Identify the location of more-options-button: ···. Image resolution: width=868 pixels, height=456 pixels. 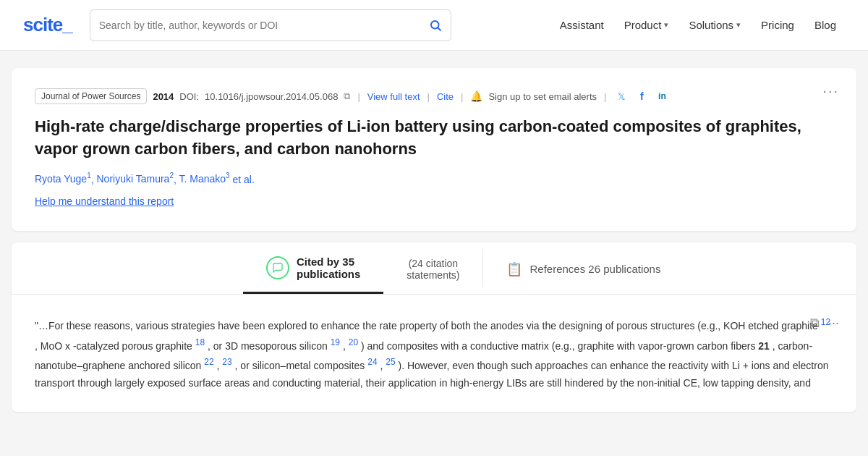
(830, 91).